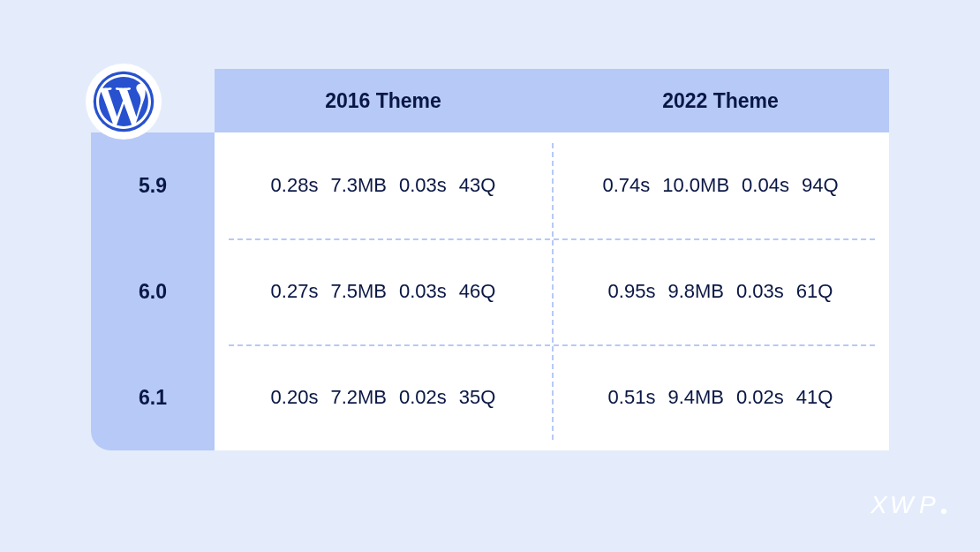 The image size is (980, 552). Describe the element at coordinates (910, 509) in the screenshot. I see `xwp-brand-logo-icon: X W P` at that location.